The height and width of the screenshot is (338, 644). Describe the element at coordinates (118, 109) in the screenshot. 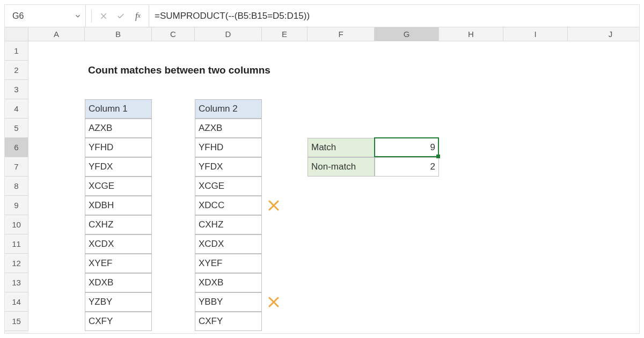

I see `table1-header: Column 1` at that location.